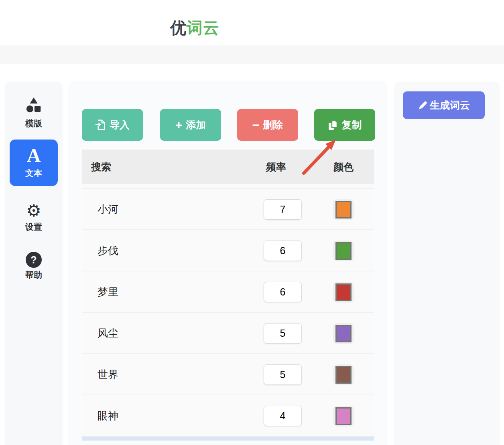  I want to click on generate-wordcloud-button: 生成词云, so click(444, 105).